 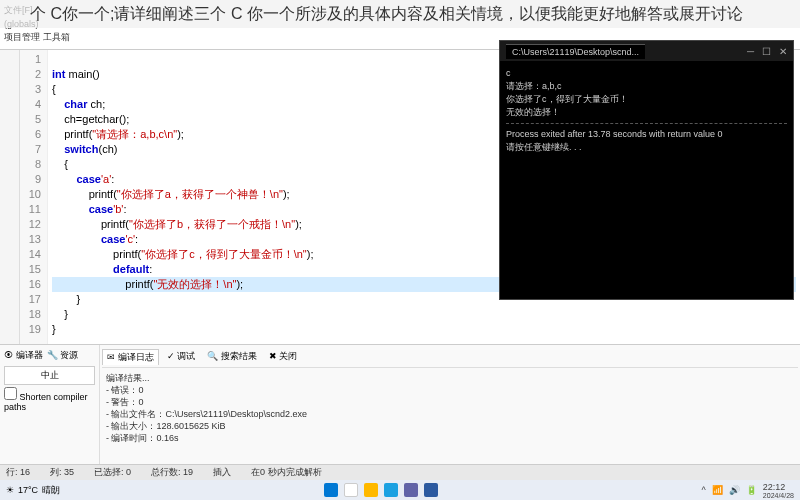 I want to click on minimize-icon: ─, so click(x=750, y=52).